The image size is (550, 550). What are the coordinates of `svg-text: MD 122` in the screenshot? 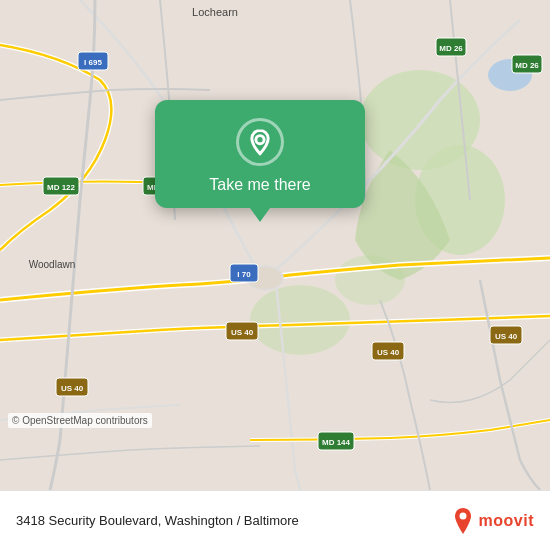 It's located at (62, 188).